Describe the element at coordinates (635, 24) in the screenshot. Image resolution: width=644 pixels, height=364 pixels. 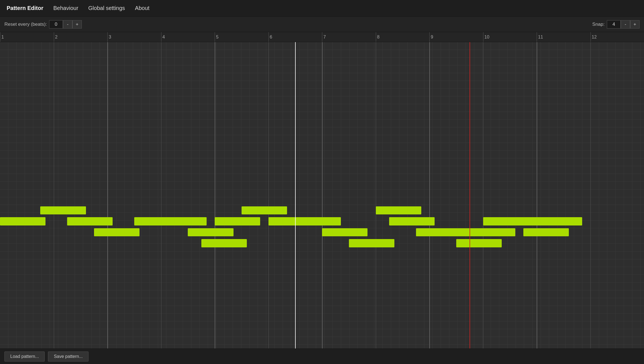
I see `snap-plus-button: +` at that location.